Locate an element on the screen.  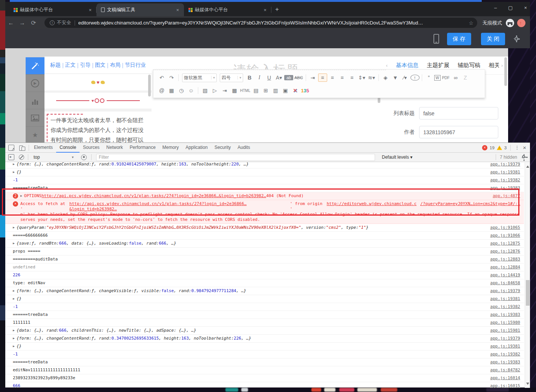
devtools-close-icon: × is located at coordinates (525, 148).